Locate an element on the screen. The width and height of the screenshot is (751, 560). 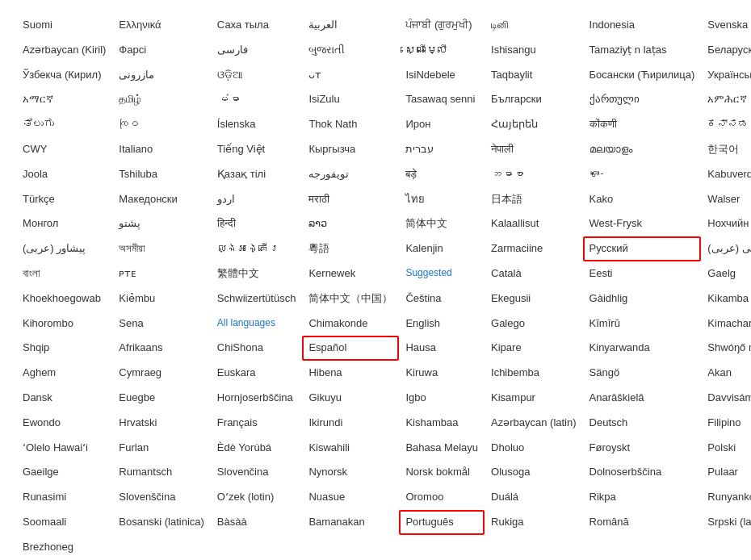
language-item: All languages is located at coordinates (257, 324).